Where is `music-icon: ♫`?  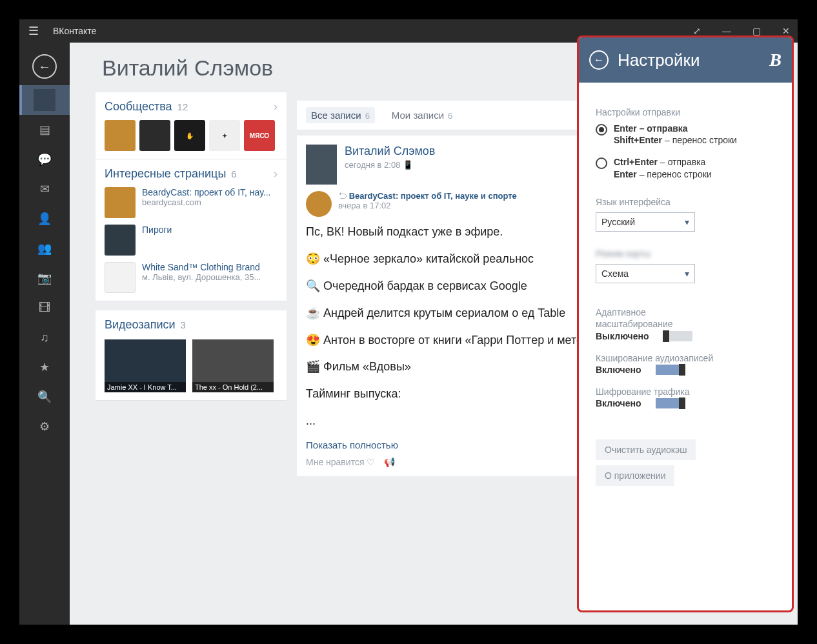 music-icon: ♫ is located at coordinates (45, 338).